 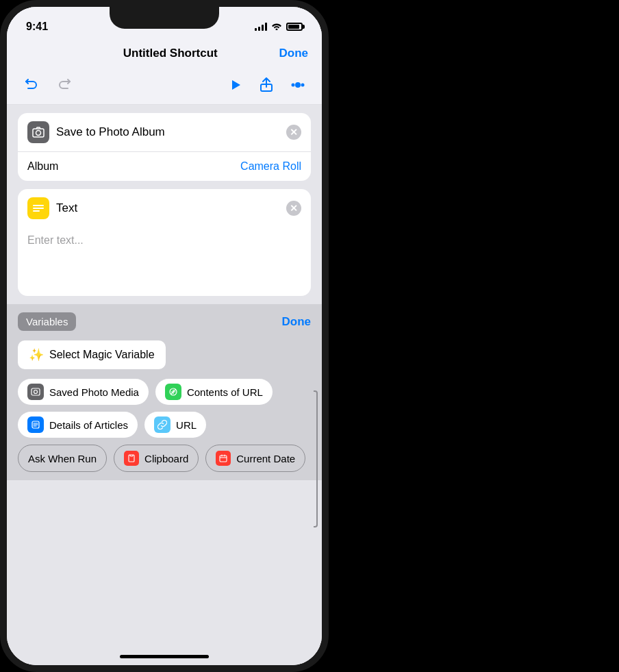 I want to click on camera-action-icon, so click(x=38, y=132).